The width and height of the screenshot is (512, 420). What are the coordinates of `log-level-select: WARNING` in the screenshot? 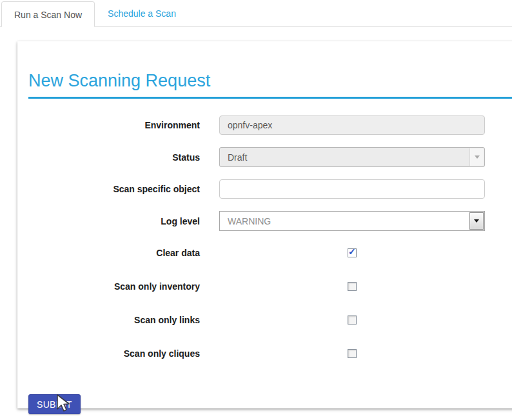 It's located at (352, 221).